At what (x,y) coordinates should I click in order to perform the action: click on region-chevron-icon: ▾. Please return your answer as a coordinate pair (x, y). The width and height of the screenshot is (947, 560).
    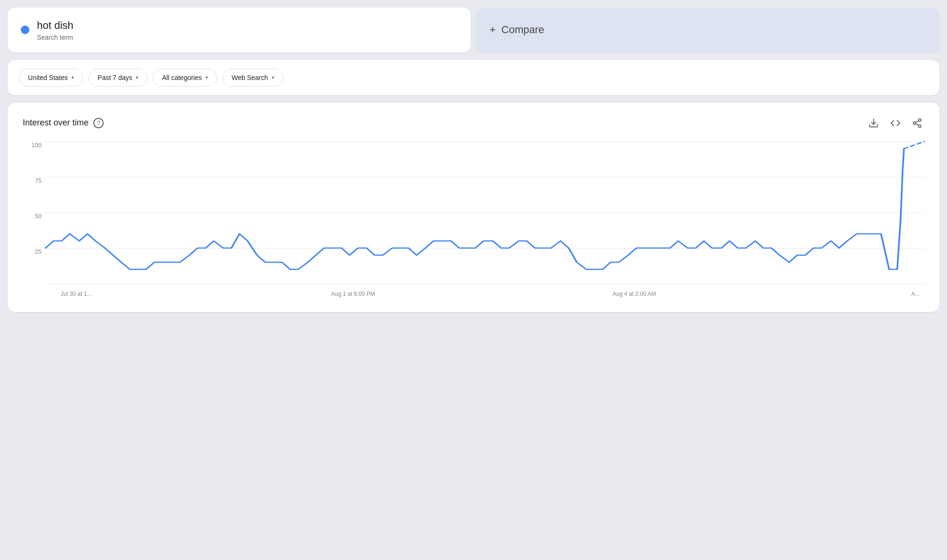
    Looking at the image, I should click on (73, 78).